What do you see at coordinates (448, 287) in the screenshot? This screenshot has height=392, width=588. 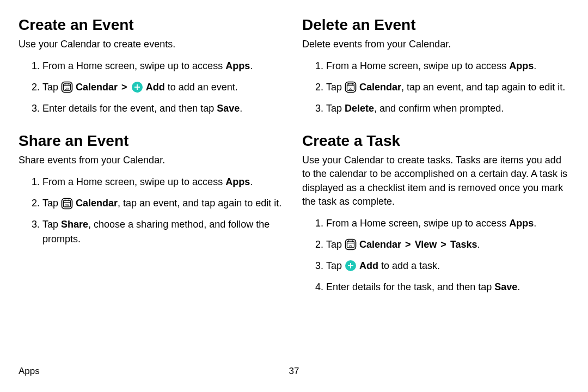 I see `step: Enter details for the task, and then tap…` at bounding box center [448, 287].